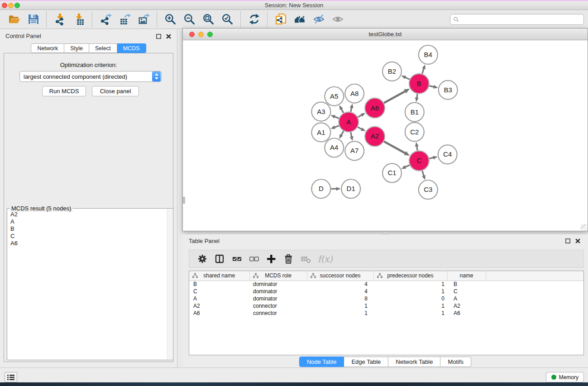 This screenshot has width=588, height=386. I want to click on close-panel-icon, so click(168, 37).